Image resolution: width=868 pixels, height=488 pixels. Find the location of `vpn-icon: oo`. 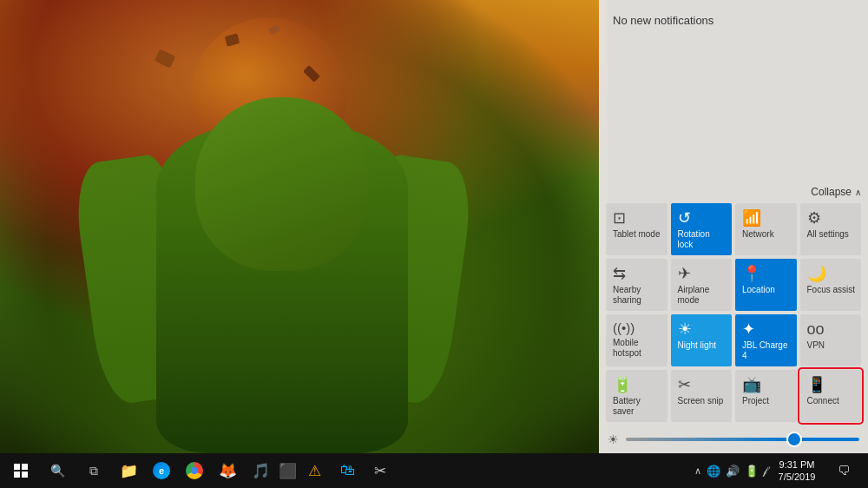

vpn-icon: oo is located at coordinates (816, 329).